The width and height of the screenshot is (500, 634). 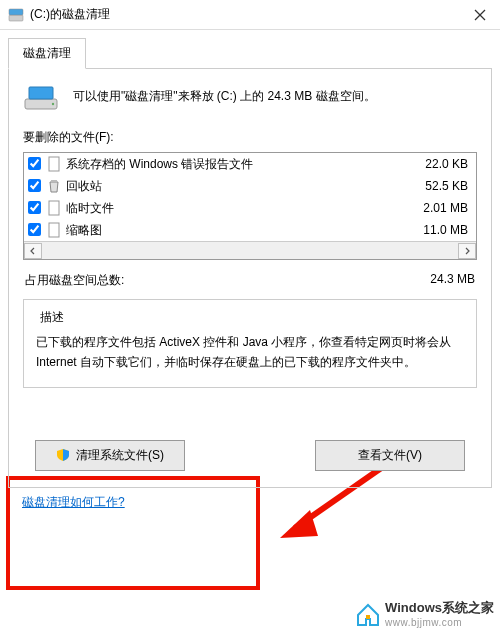 I want to click on intro-text: 可以使用"磁盘清理"来释放 (C:) 上的 24.3 MB 磁盘空间。, so click(x=224, y=94).